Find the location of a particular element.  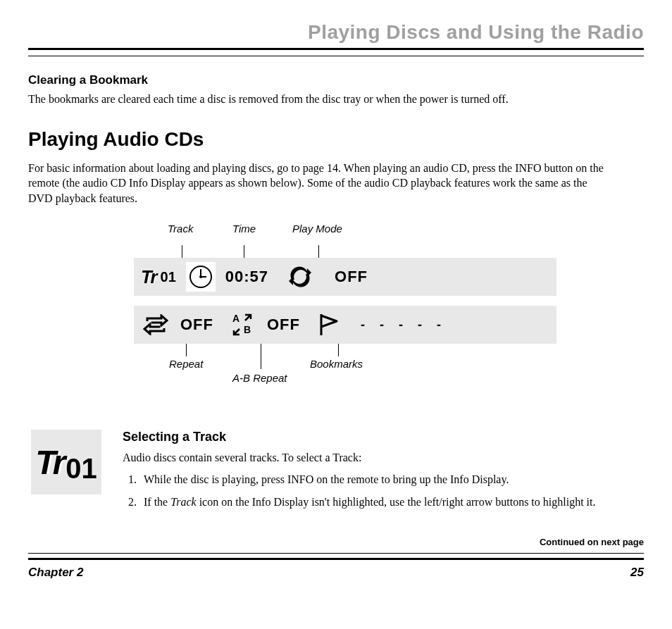

callout-play-mode: Play Mode is located at coordinates (317, 228).